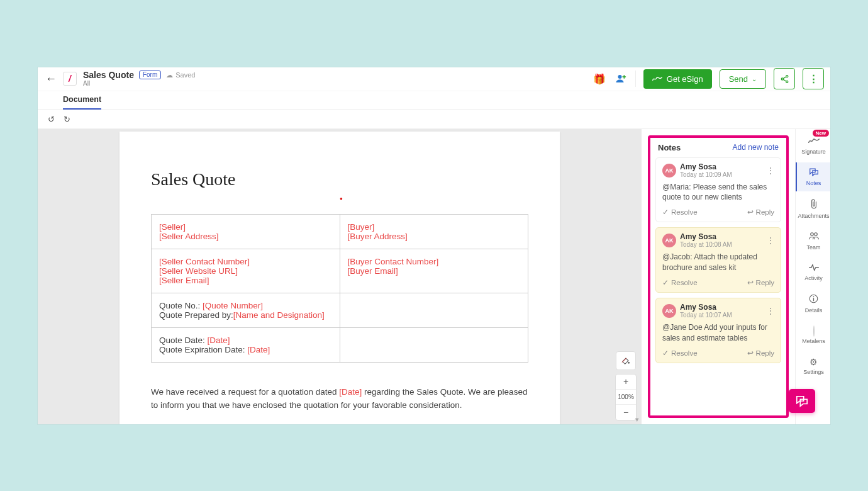 The width and height of the screenshot is (868, 491). Describe the element at coordinates (814, 278) in the screenshot. I see `rail-label: Activity` at that location.